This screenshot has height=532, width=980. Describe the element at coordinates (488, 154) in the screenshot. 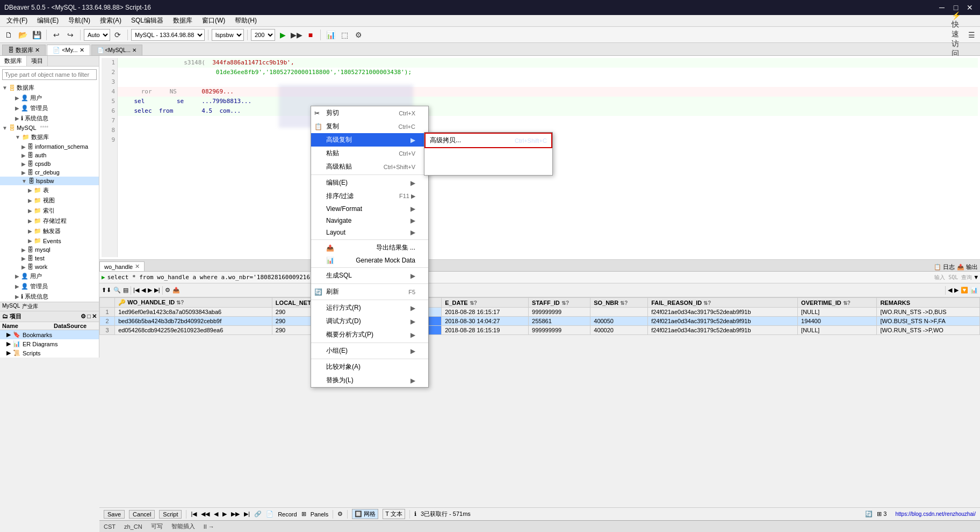

I see `submenu: 高级拷贝... Ctrl+Shift+C 拷贝字段名称 拷贝行号` at that location.